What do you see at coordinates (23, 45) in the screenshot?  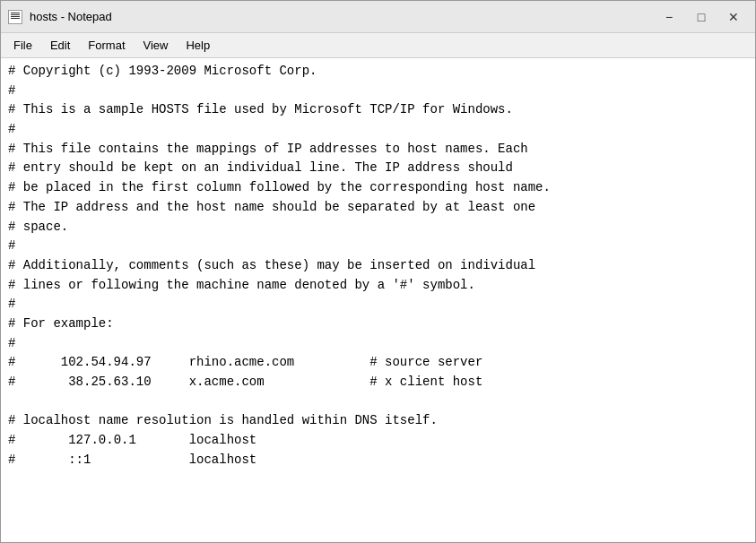 I see `menu-file: File` at bounding box center [23, 45].